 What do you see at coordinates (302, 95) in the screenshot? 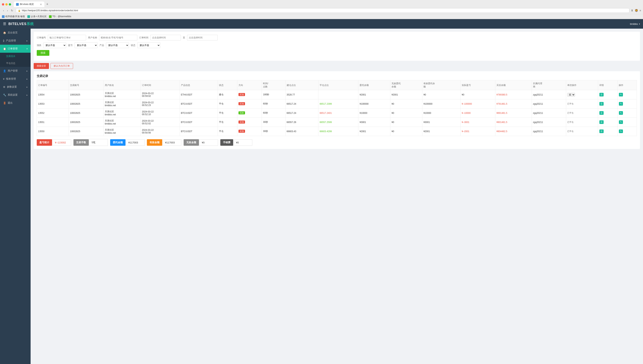
I see `cell-open-price: 3528.77` at bounding box center [302, 95].